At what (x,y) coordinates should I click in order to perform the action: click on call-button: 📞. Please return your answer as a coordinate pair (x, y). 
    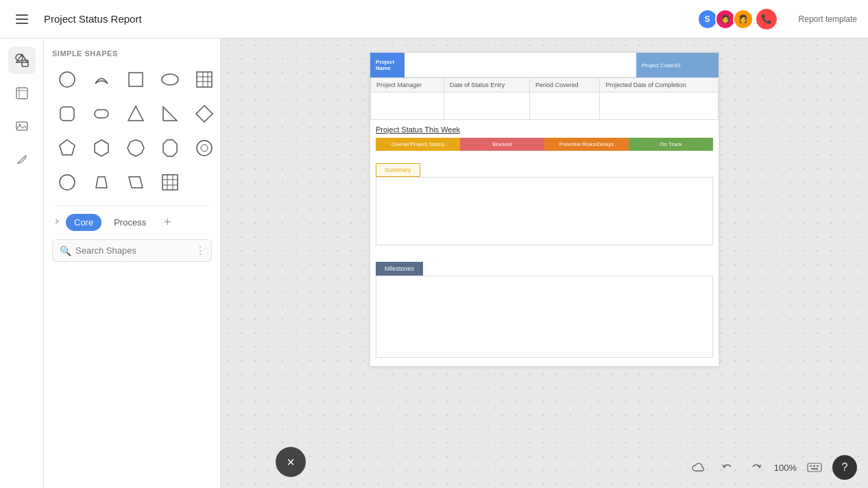
    Looking at the image, I should click on (767, 19).